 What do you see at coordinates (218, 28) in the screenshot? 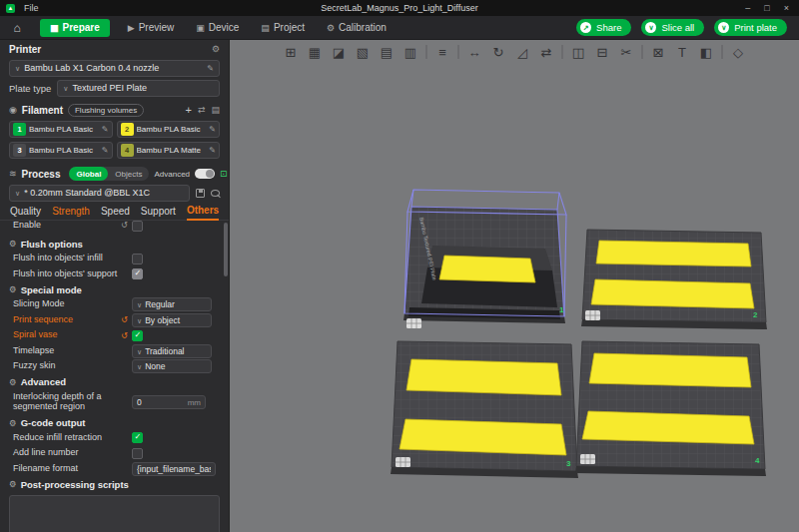
I see `tab-device: ▣ Device` at bounding box center [218, 28].